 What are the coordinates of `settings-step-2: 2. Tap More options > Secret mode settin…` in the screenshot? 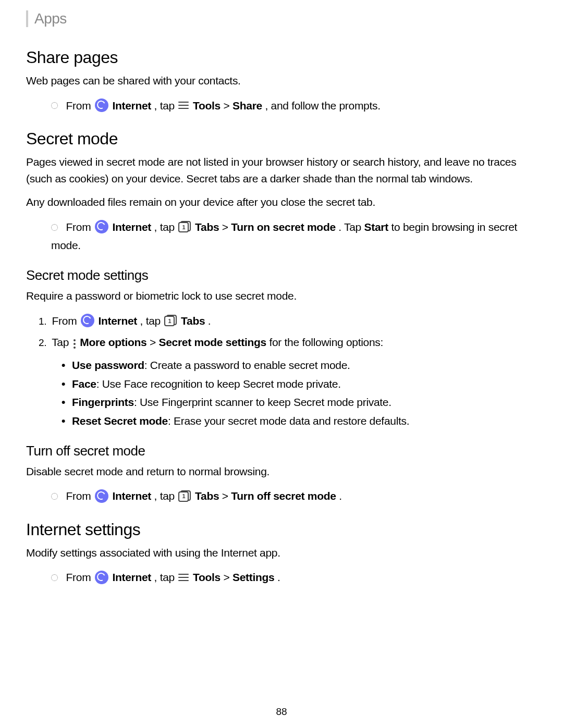 It's located at (294, 381).